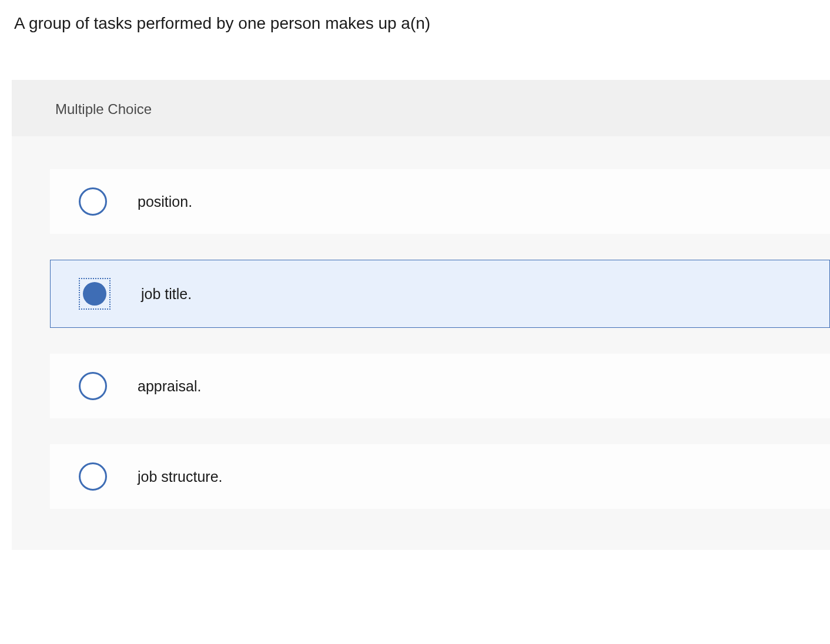 The height and width of the screenshot is (644, 830). What do you see at coordinates (421, 108) in the screenshot?
I see `question-type-header: Multiple Choice` at bounding box center [421, 108].